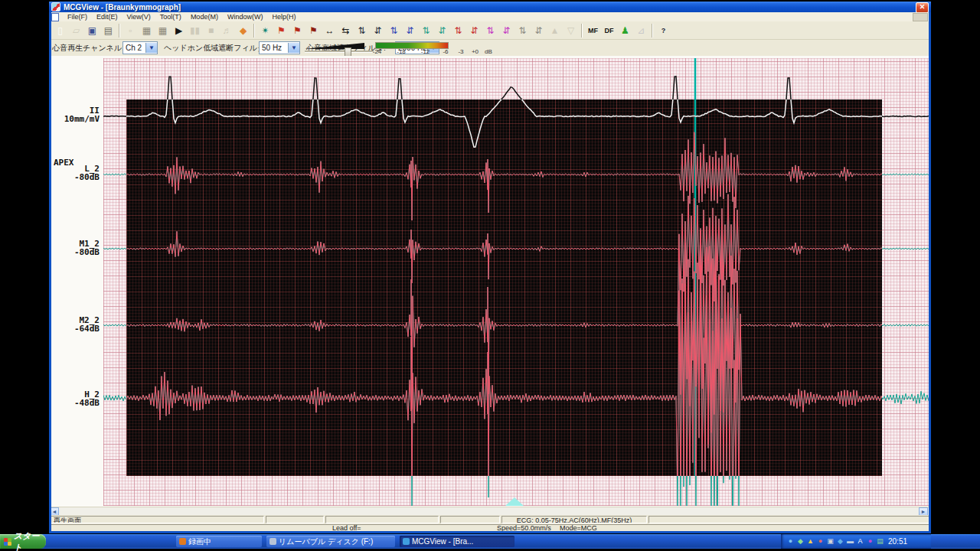 The image size is (980, 551). What do you see at coordinates (147, 31) in the screenshot?
I see `export-media-1-icon: ▦` at bounding box center [147, 31].